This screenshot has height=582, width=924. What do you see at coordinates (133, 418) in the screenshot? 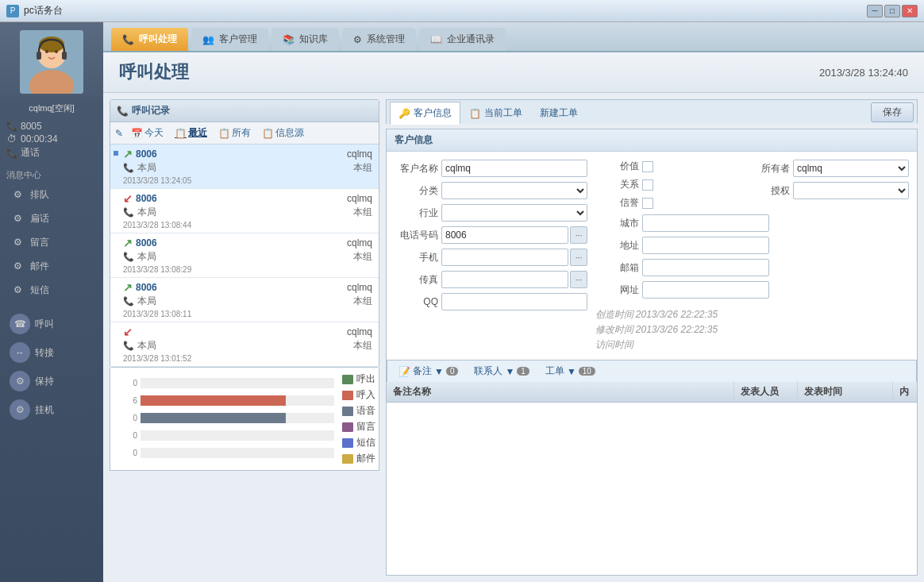
I see `bar-label-2: 0` at bounding box center [133, 418].